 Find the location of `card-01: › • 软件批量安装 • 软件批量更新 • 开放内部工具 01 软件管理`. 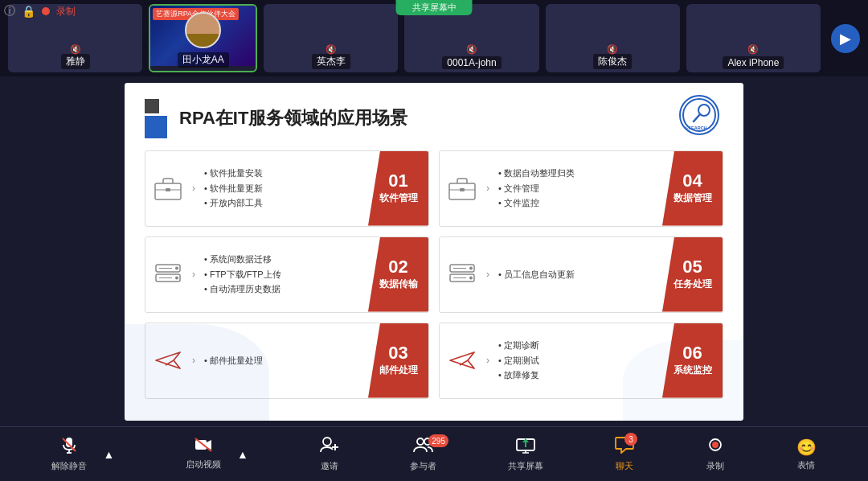

card-01: › • 软件批量安装 • 软件批量更新 • 开放内部工具 01 软件管理 is located at coordinates (287, 188).